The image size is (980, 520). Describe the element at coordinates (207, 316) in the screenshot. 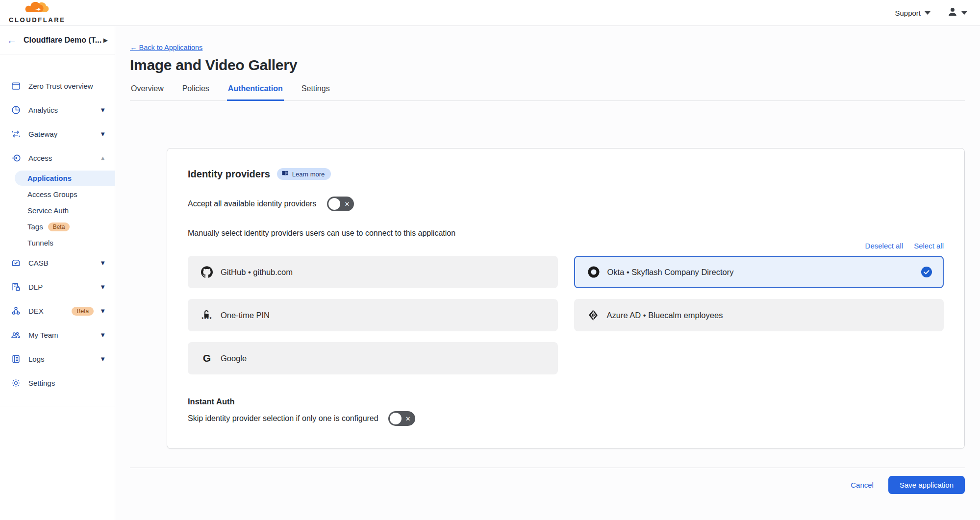

I see `one-time-pin-icon: ****` at that location.